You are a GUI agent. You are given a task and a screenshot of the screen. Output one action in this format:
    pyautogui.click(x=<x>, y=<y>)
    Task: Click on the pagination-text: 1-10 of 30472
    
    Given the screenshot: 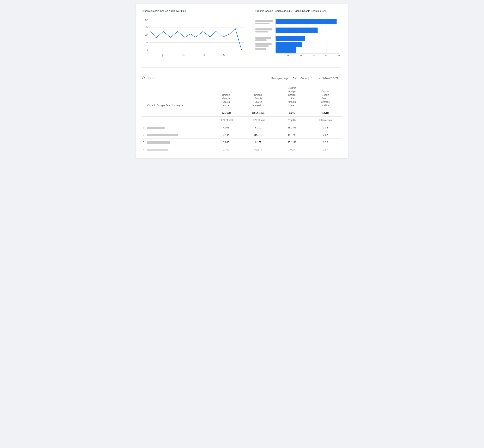 What is the action you would take?
    pyautogui.click(x=330, y=78)
    